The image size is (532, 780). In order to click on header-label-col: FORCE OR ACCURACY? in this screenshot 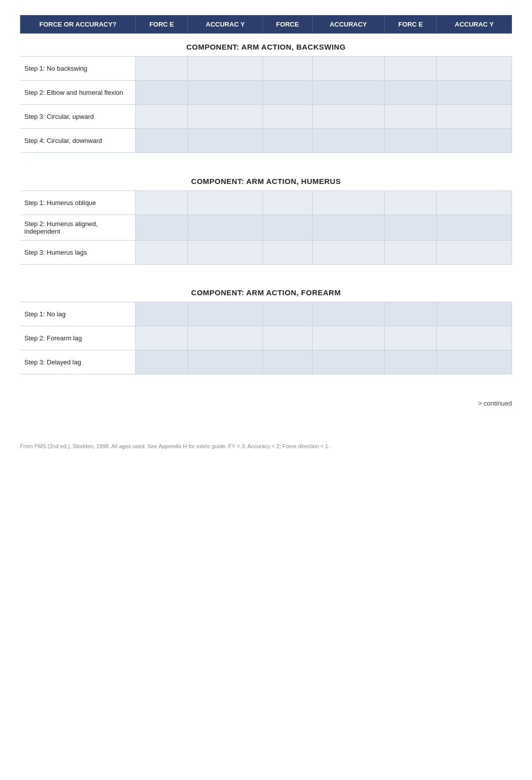, I will do `click(78, 25)`.